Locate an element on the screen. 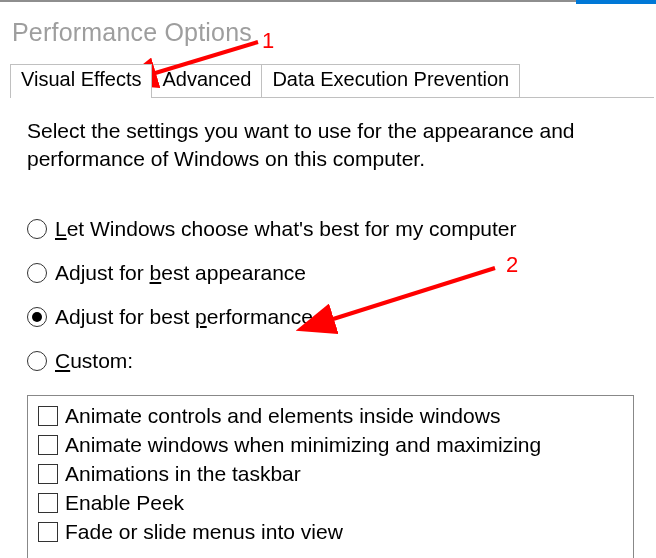  tab-visual-effects: Visual Effects is located at coordinates (81, 80).